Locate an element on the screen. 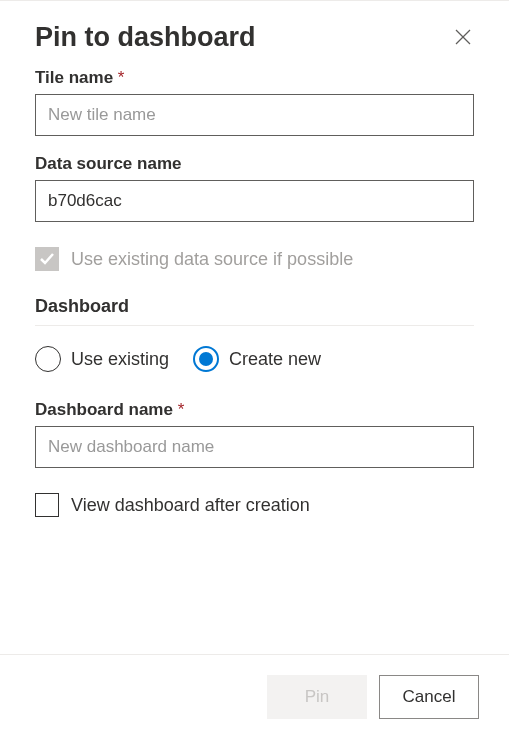 The height and width of the screenshot is (739, 509). dashboard-name-group: Dashboard name * is located at coordinates (254, 434).